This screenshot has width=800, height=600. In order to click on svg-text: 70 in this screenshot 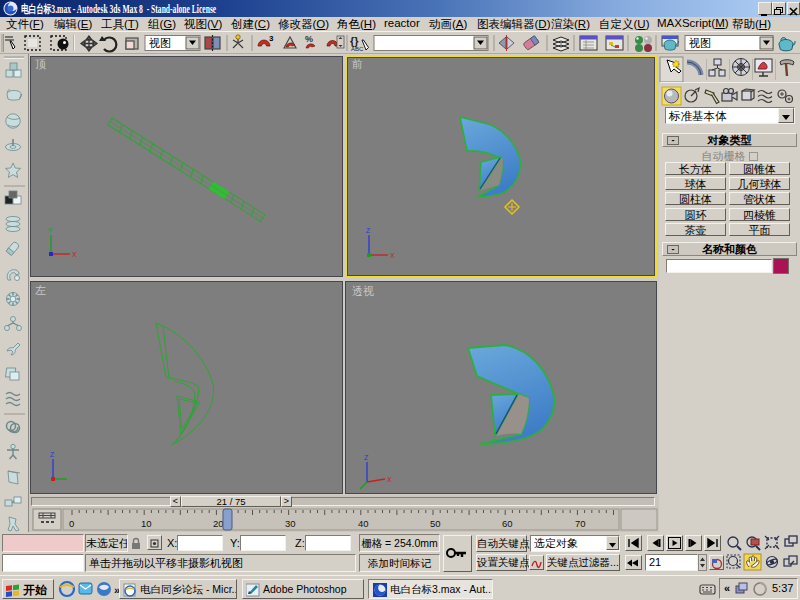, I will do `click(580, 524)`.